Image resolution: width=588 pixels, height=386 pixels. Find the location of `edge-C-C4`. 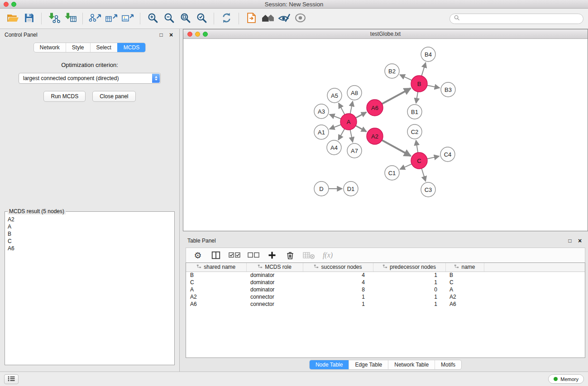

edge-C-C4 is located at coordinates (434, 157).